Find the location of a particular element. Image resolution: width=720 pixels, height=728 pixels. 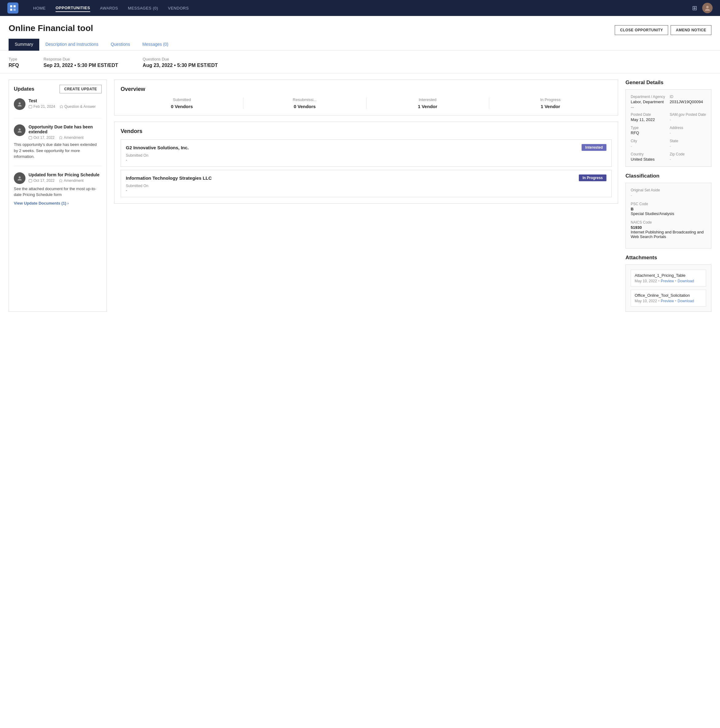

attachment-preview-2: Preview is located at coordinates (667, 301).